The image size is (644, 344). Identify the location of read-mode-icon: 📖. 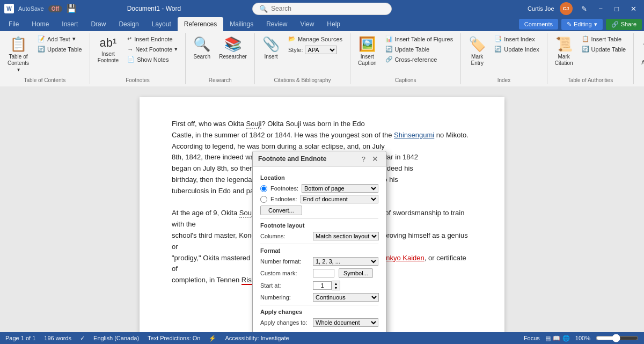
(557, 338).